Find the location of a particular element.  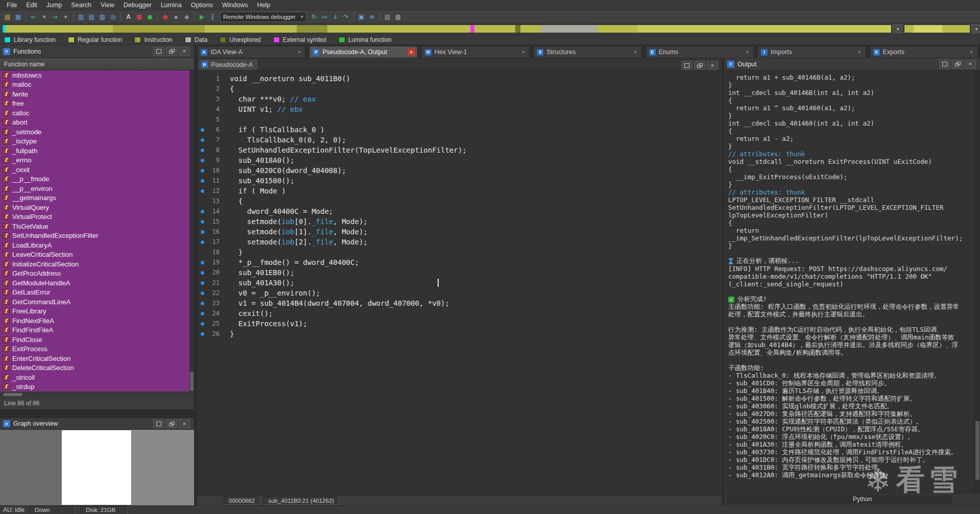

function-row: f__getmainargs is located at coordinates (95, 198).